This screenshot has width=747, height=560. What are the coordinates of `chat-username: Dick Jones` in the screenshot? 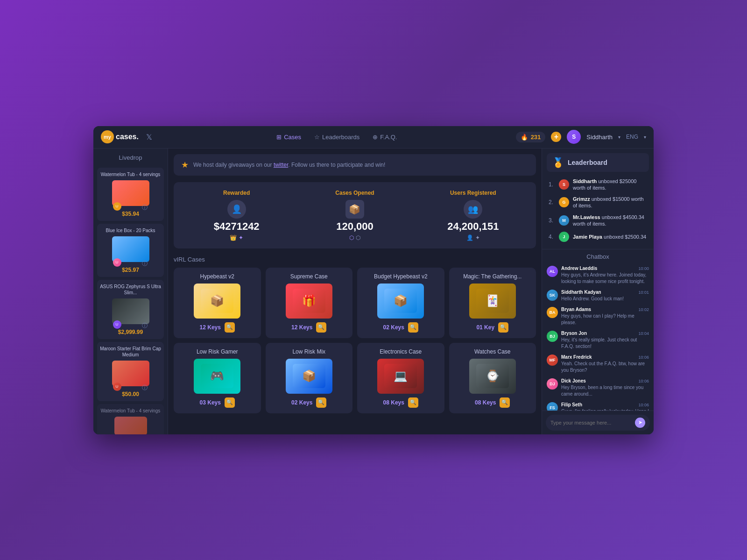 It's located at (573, 381).